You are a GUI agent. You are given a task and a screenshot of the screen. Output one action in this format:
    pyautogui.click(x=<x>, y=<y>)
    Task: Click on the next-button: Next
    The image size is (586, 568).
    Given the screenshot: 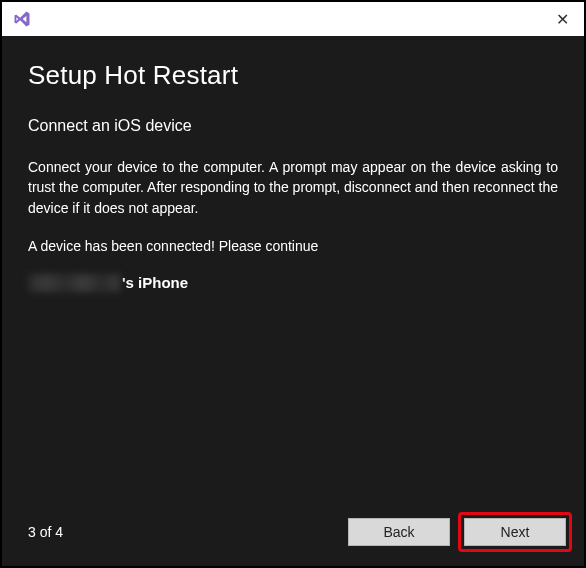 What is the action you would take?
    pyautogui.click(x=515, y=532)
    